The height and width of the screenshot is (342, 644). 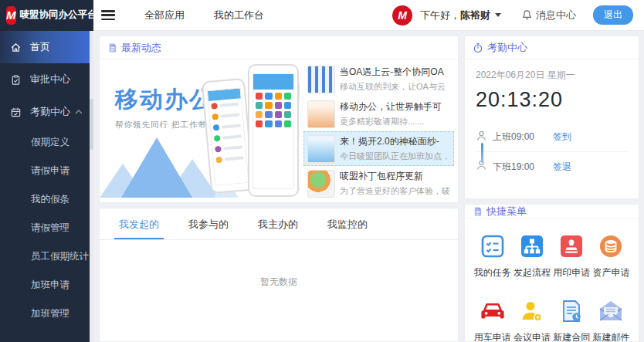 What do you see at coordinates (523, 137) in the screenshot?
I see `shift-start-label: 上班09:00` at bounding box center [523, 137].